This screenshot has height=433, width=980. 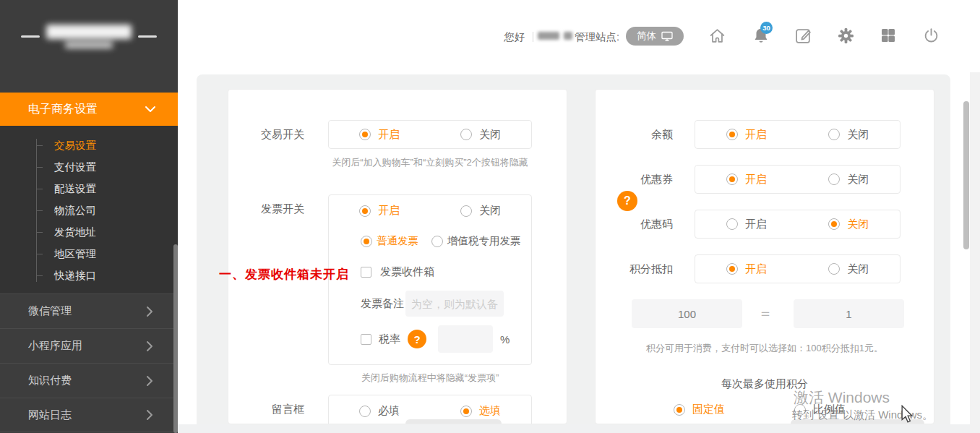 What do you see at coordinates (150, 415) in the screenshot?
I see `chevron-right-icon` at bounding box center [150, 415].